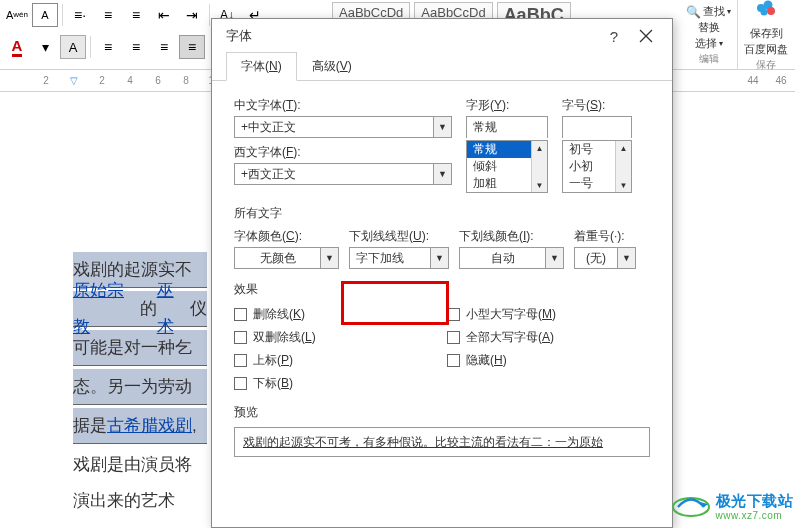  I want to click on close-button, so click(646, 36).